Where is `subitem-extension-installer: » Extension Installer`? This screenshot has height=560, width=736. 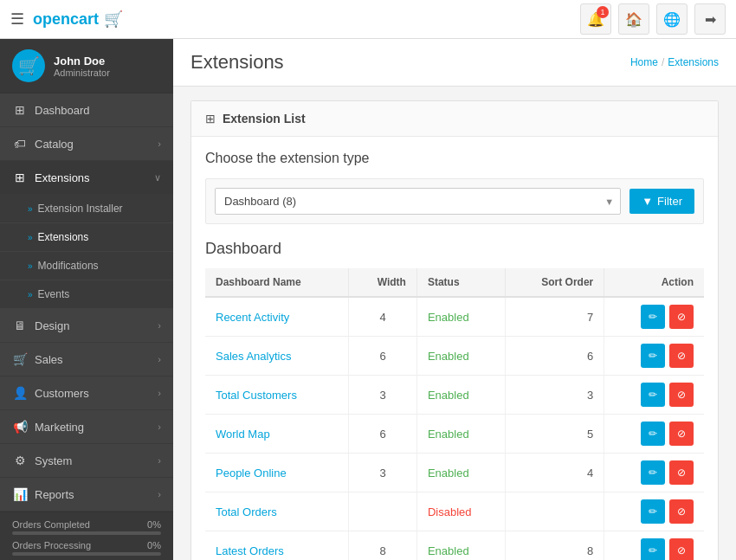
subitem-extension-installer: » Extension Installer is located at coordinates (87, 209).